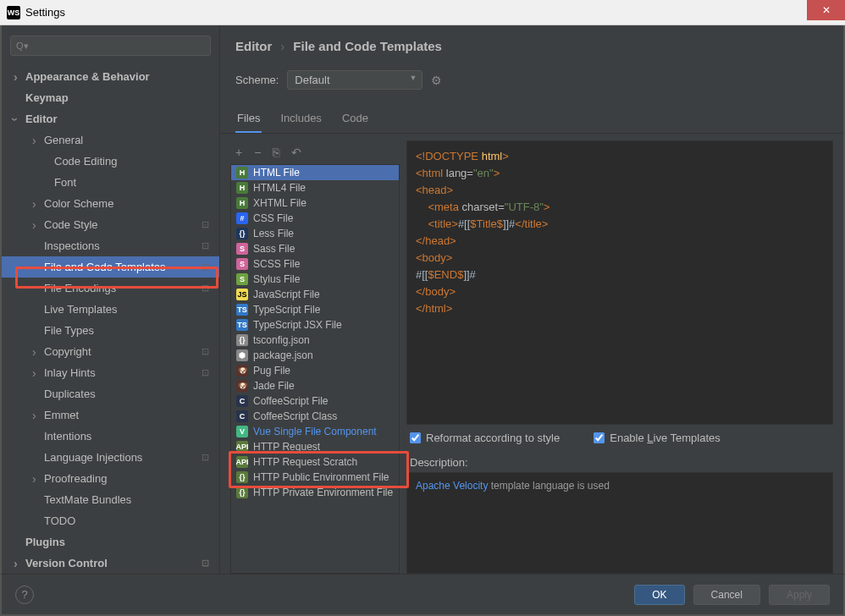 The width and height of the screenshot is (845, 616). What do you see at coordinates (305, 462) in the screenshot?
I see `file-label: HTTP Request Scratch` at bounding box center [305, 462].